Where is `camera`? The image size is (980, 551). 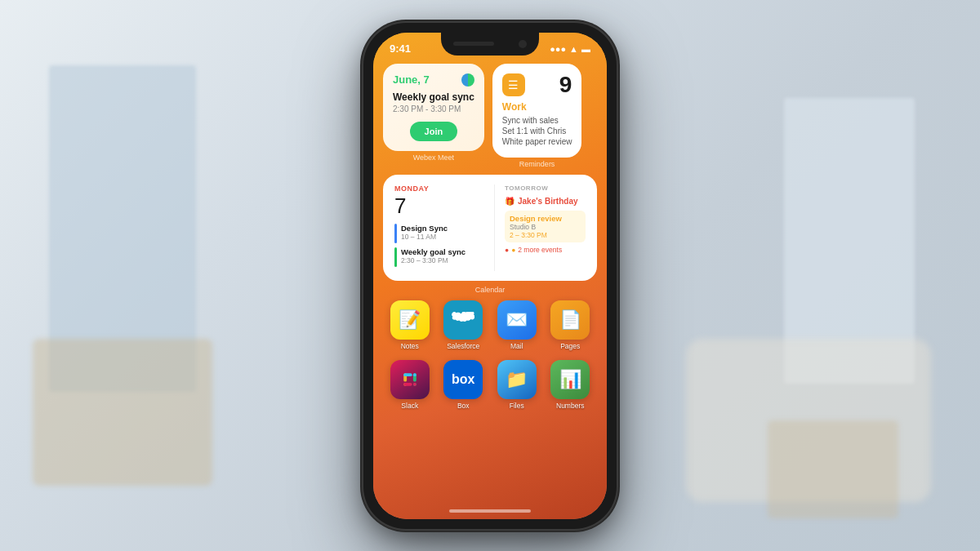
camera is located at coordinates (523, 44).